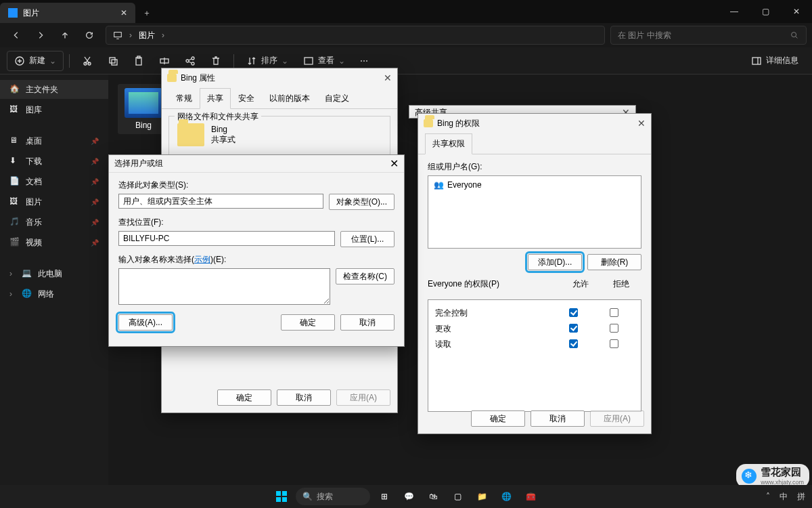  Describe the element at coordinates (782, 473) in the screenshot. I see `watermark-name: 雪花家园` at that location.